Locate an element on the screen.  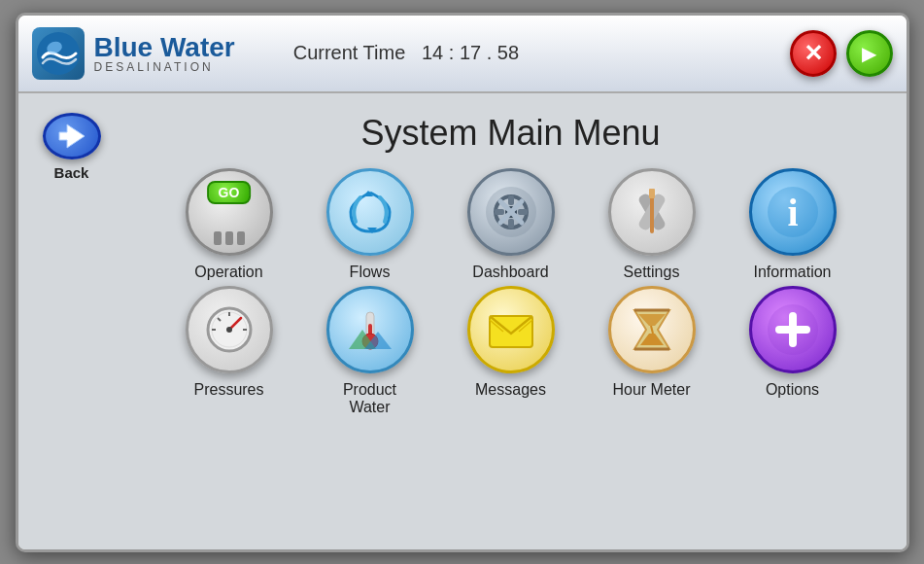
menu-row-1: GO Operation is located at coordinates (511, 225).